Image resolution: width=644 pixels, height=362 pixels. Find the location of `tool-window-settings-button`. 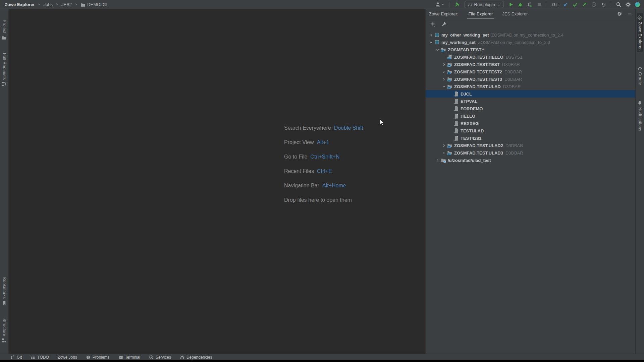

tool-window-settings-button is located at coordinates (620, 14).